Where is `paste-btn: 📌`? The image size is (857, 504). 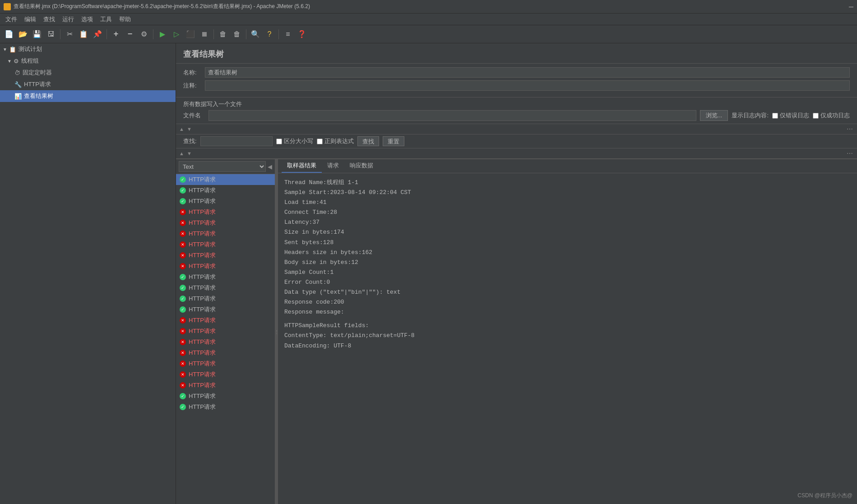 paste-btn: 📌 is located at coordinates (97, 34).